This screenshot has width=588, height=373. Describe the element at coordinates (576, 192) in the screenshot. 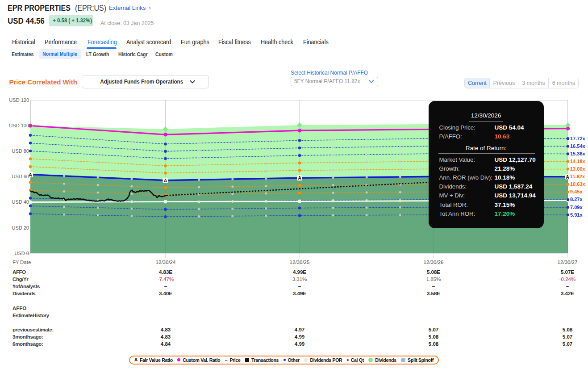

I see `svg-text: 9.45x` at that location.